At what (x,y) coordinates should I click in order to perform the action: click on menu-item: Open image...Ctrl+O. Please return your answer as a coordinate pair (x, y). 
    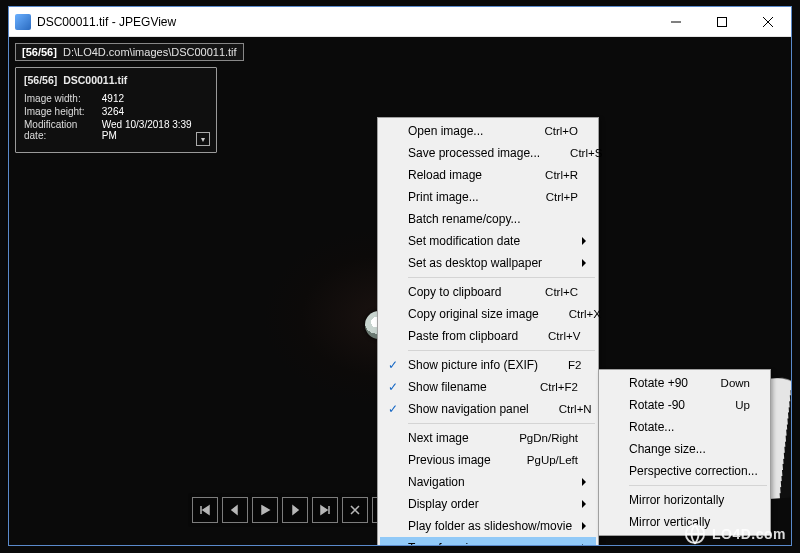
    Looking at the image, I should click on (488, 131).